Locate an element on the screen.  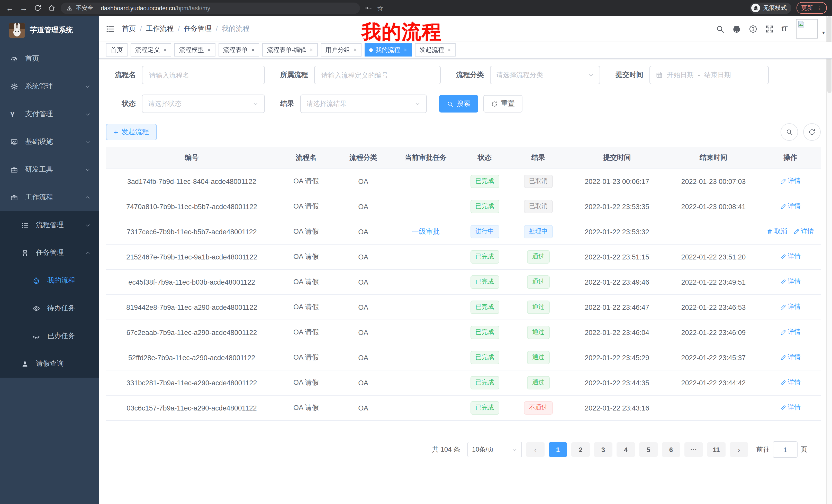
address-bar: 不安全 dashboard.yudao.iocoder.cn/bpm/task/… is located at coordinates (210, 8).